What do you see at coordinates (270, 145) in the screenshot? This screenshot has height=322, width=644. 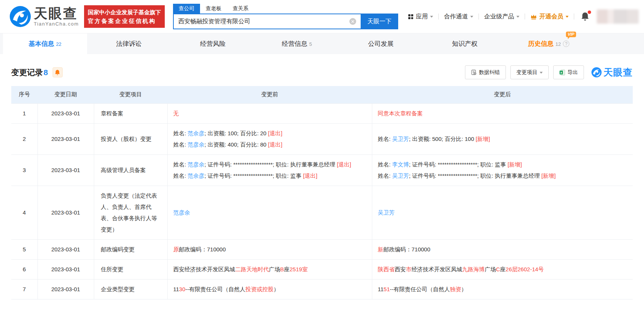 I see `cell-line: 姓名: 范彦余; 出资额: 400; 百分比: 80 [退出]` at bounding box center [270, 145].